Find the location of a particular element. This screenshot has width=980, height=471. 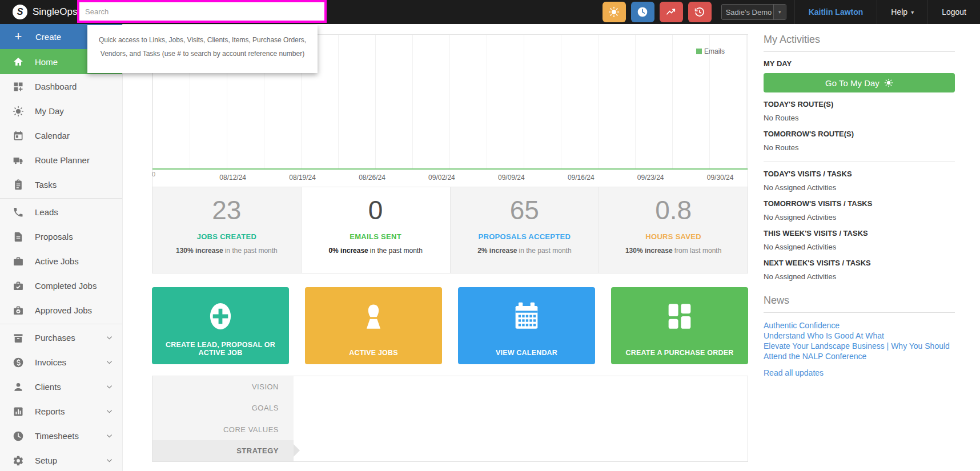

stat-change: 0% increasein the past month is located at coordinates (376, 251).